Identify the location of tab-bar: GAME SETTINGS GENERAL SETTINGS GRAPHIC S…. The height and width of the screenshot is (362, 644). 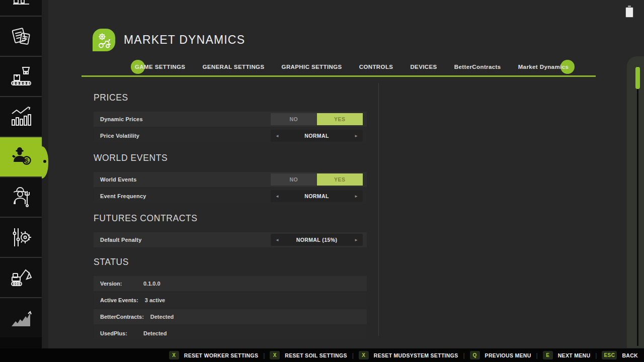
(339, 67).